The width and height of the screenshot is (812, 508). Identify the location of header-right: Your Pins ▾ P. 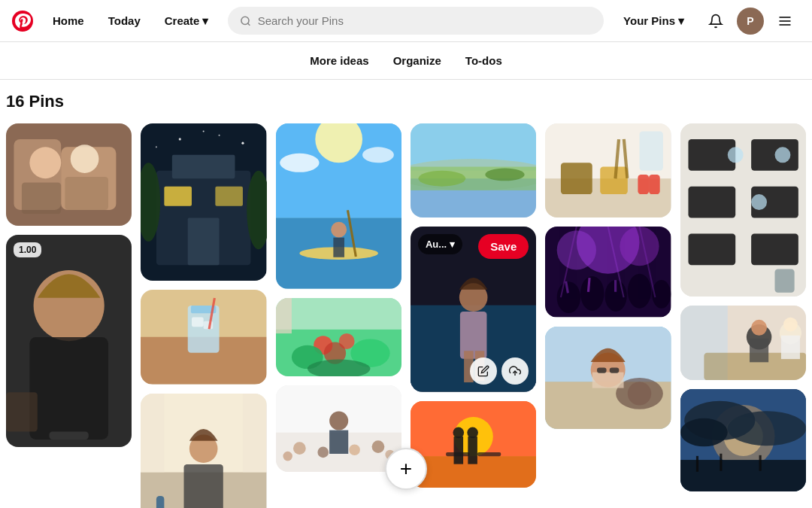
(707, 21).